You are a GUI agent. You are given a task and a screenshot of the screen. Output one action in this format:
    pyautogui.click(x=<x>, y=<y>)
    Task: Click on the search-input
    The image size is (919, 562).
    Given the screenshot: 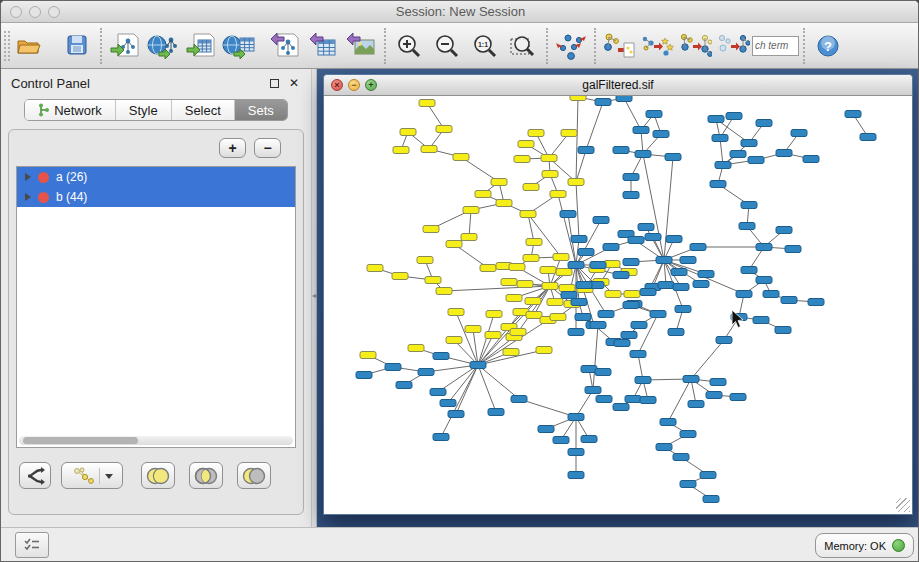 What is the action you would take?
    pyautogui.click(x=776, y=46)
    